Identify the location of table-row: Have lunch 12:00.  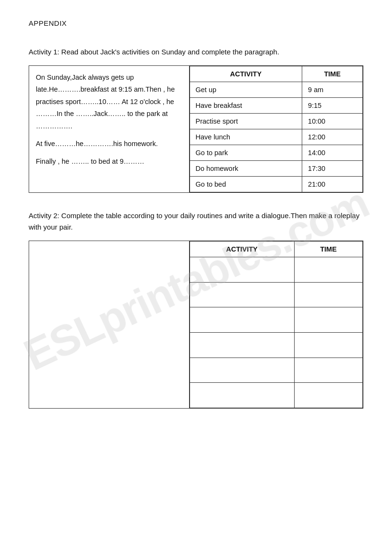
(276, 137).